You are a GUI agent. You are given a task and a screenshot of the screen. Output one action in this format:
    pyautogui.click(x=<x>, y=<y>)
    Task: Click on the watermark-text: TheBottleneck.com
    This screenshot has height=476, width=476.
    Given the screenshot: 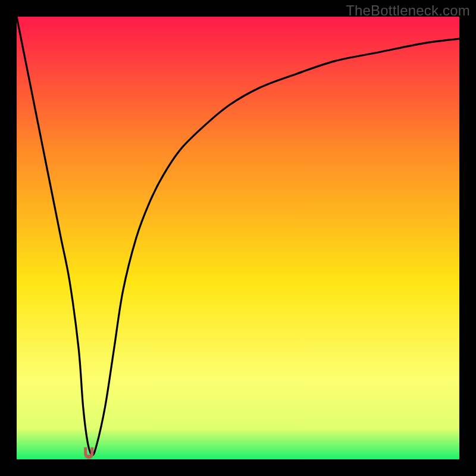 What is the action you would take?
    pyautogui.click(x=408, y=11)
    